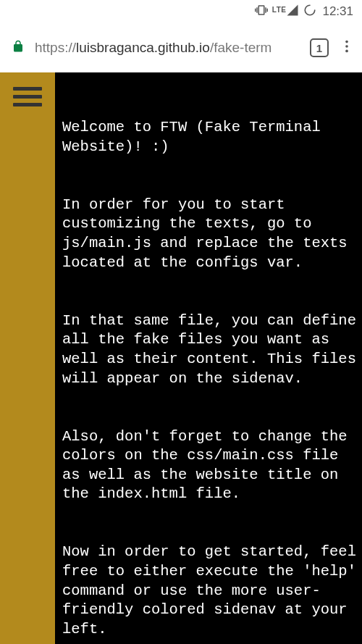 This screenshot has width=362, height=644. Describe the element at coordinates (181, 12) in the screenshot. I see `android-status-bar: LTE 12:31` at that location.